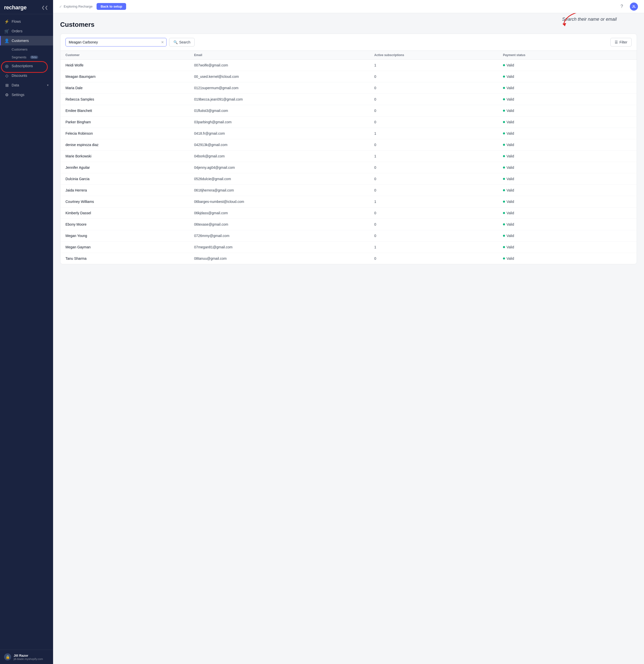 Image resolution: width=644 pixels, height=664 pixels. I want to click on search-row: ✕ 🔍 Search ☰ Filter, so click(348, 42).